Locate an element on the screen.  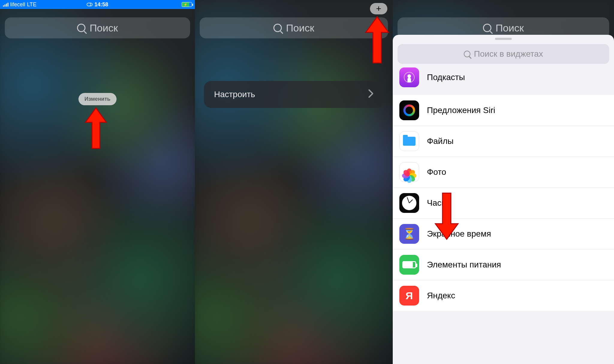
widget-row-batteries: Элементы питания is located at coordinates (503, 265).